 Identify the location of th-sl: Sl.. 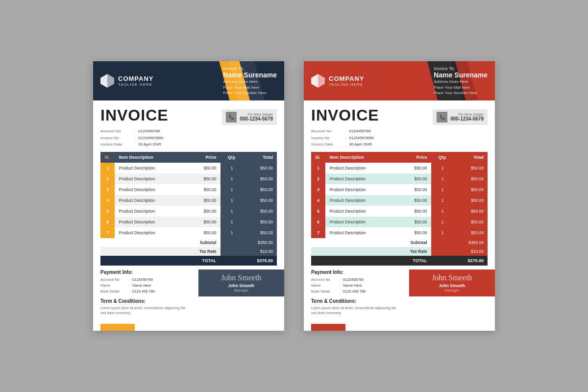
(108, 157).